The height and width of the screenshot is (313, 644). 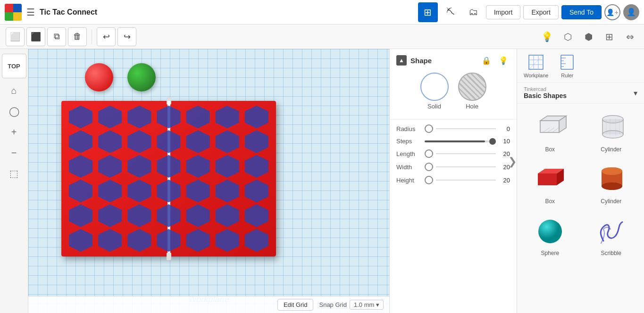 What do you see at coordinates (473, 12) in the screenshot?
I see `box-button: 🗂` at bounding box center [473, 12].